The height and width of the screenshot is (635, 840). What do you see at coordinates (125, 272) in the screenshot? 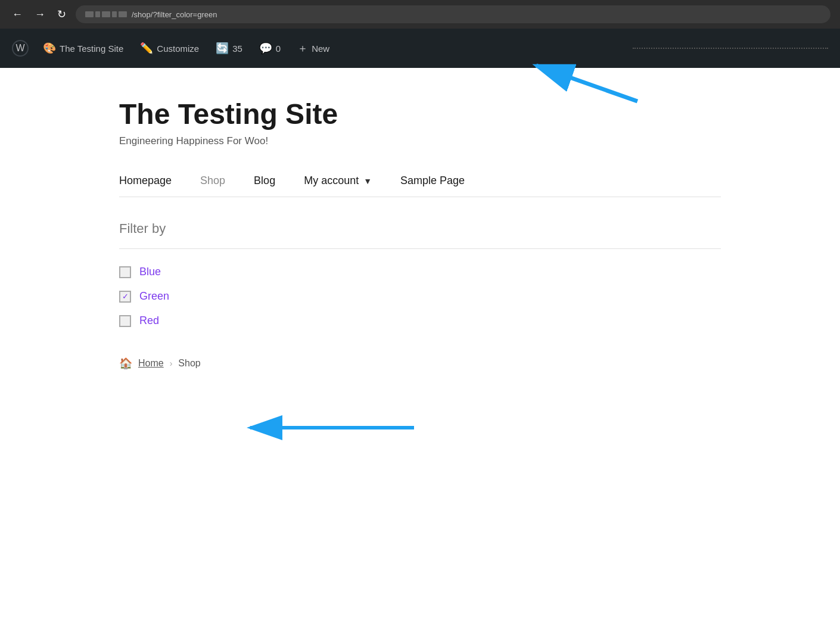
I see `checkbox-blue` at bounding box center [125, 272].